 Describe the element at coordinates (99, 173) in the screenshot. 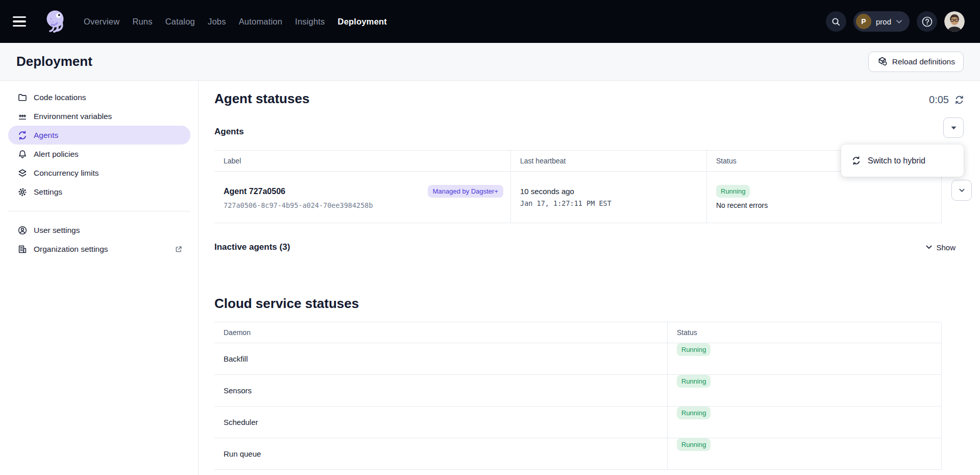

I see `sidebar-item-concurrency-limits: Concurrency limits` at that location.